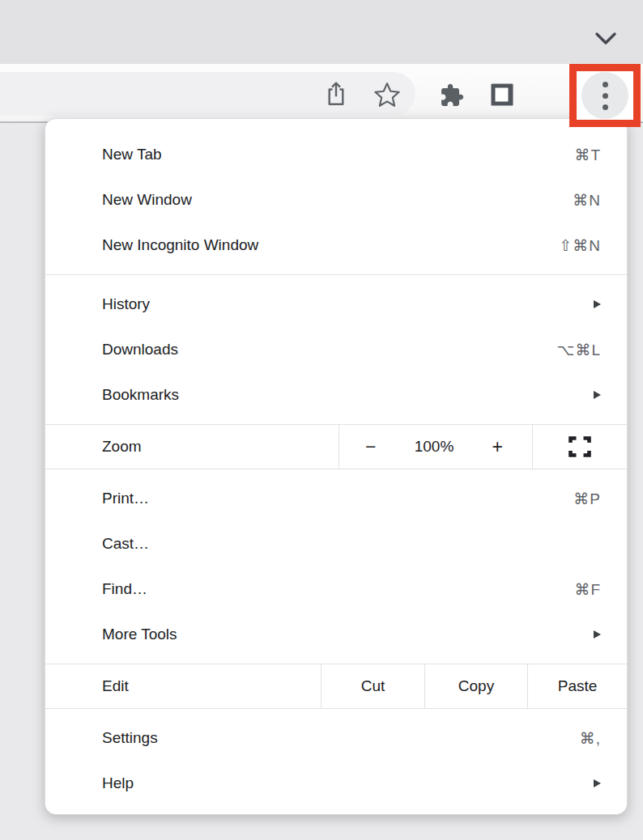 This screenshot has height=840, width=643. Describe the element at coordinates (121, 447) in the screenshot. I see `zoom-label: Zoom` at that location.